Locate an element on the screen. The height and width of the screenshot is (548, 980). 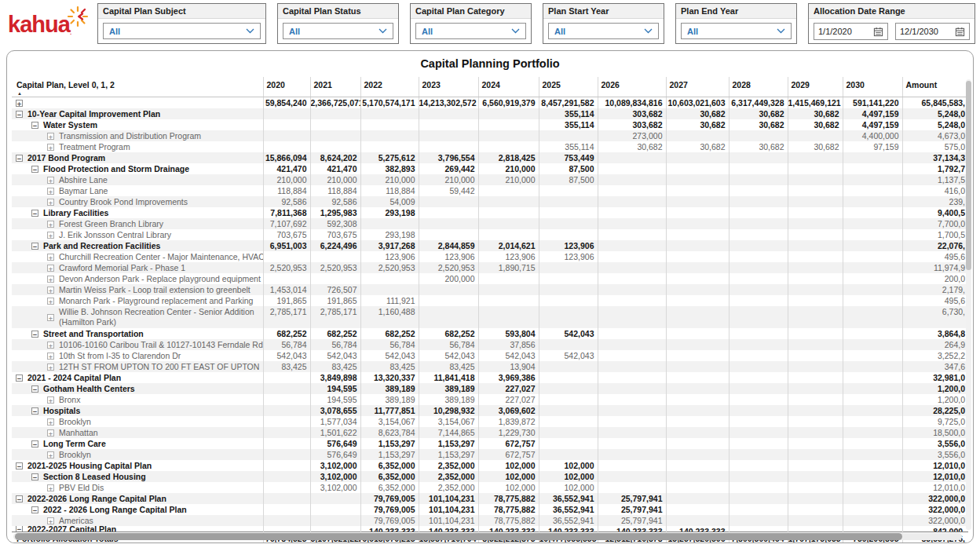
cell-amount: 3,252,2 is located at coordinates (935, 356).